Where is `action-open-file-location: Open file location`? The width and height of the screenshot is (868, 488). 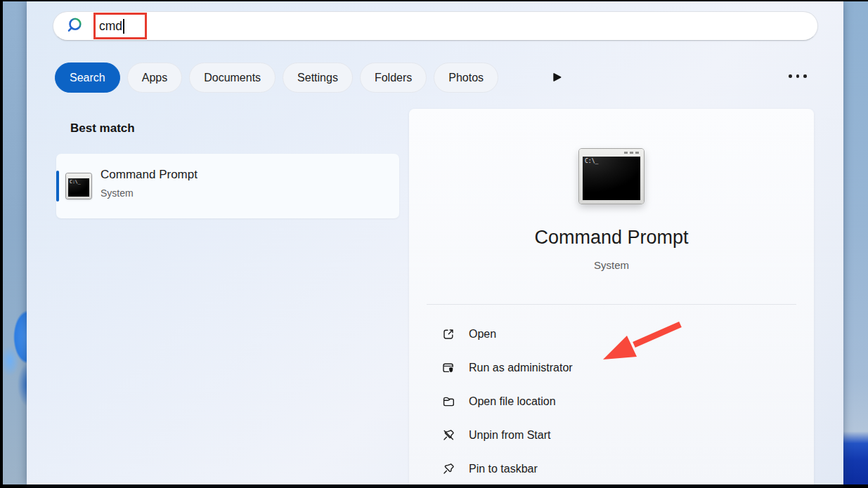
action-open-file-location: Open file location is located at coordinates (611, 402).